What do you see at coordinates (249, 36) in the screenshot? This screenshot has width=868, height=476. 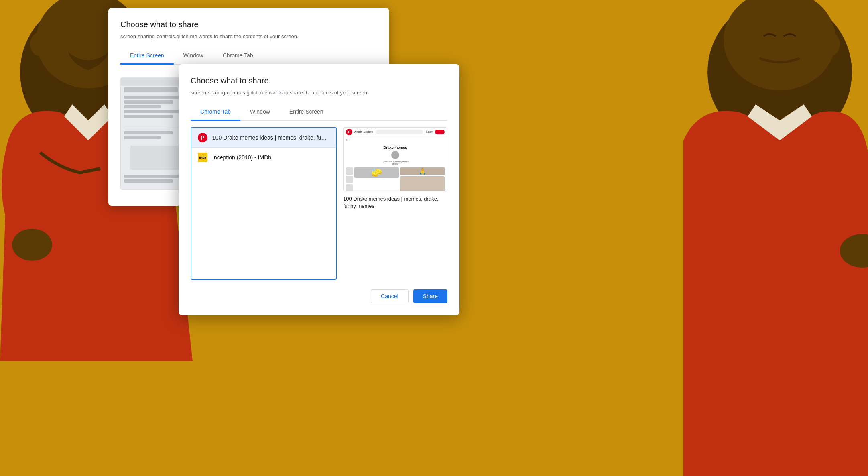 I see `dialog-back-subtitle: screen-sharing-controls.glitch.me wants …` at bounding box center [249, 36].